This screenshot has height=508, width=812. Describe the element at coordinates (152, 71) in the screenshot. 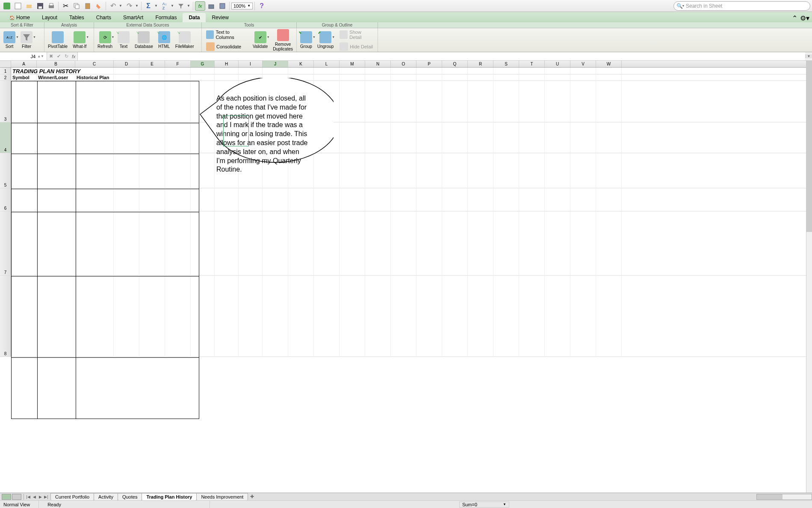

I see `cell-E1` at that location.